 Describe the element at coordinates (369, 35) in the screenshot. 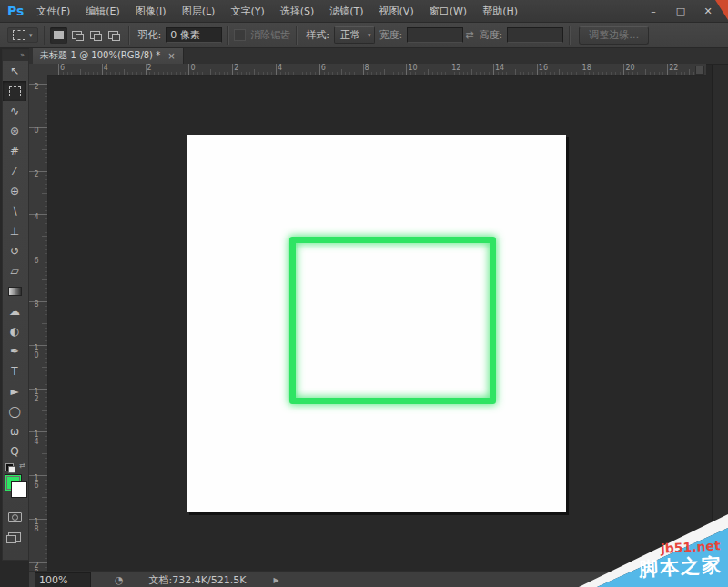

I see `chevron-down-icon: ▾` at that location.